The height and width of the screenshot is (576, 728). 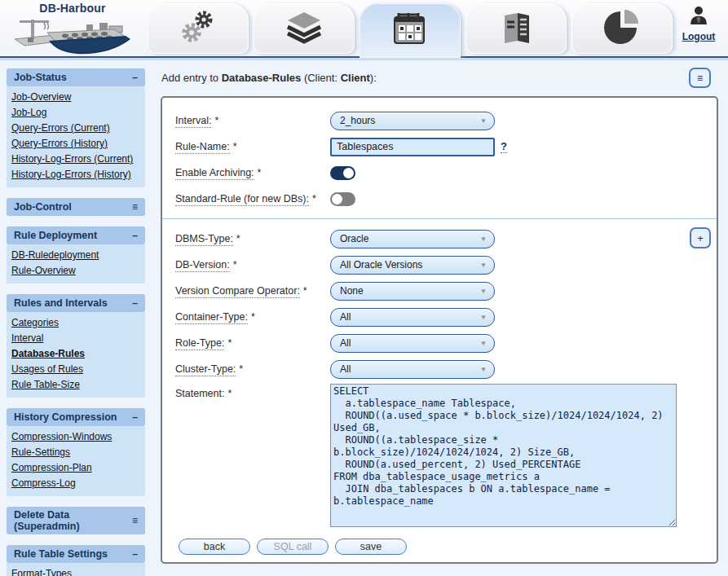 What do you see at coordinates (76, 452) in the screenshot?
I see `sidebar-section: History Compression – Compression-Window…` at bounding box center [76, 452].